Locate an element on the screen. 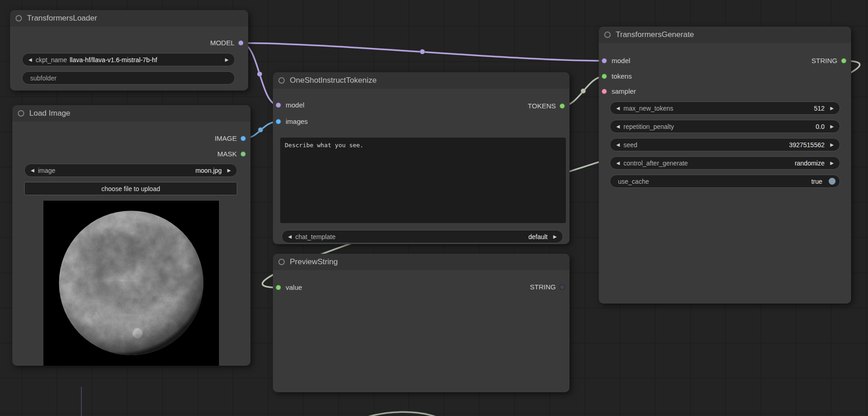 This screenshot has height=416, width=868. node-title: Load Image is located at coordinates (50, 113).